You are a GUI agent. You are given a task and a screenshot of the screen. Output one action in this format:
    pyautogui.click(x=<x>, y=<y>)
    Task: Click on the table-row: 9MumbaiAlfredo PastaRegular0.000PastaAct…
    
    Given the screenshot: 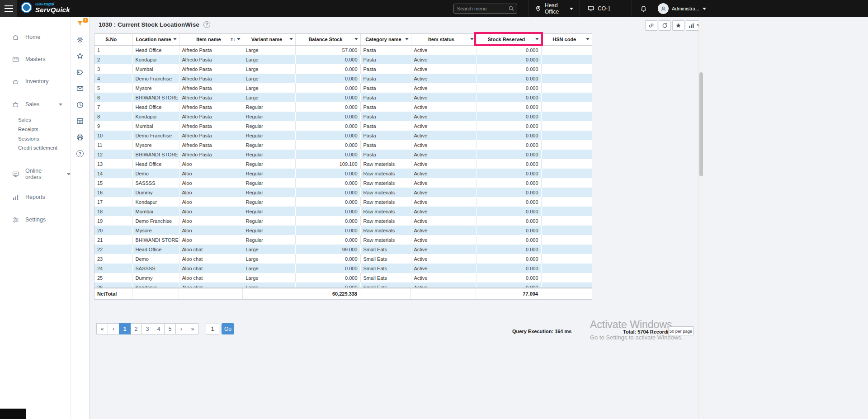 What is the action you would take?
    pyautogui.click(x=343, y=126)
    